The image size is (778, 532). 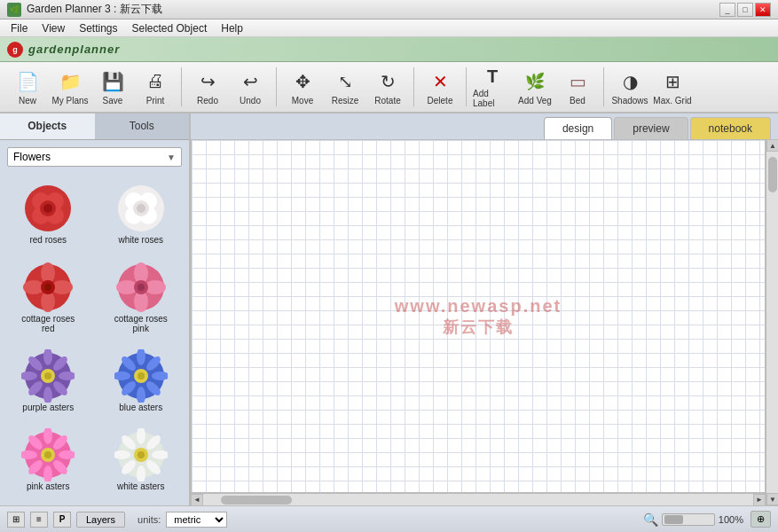 I want to click on tab-preview: preview, so click(x=651, y=128).